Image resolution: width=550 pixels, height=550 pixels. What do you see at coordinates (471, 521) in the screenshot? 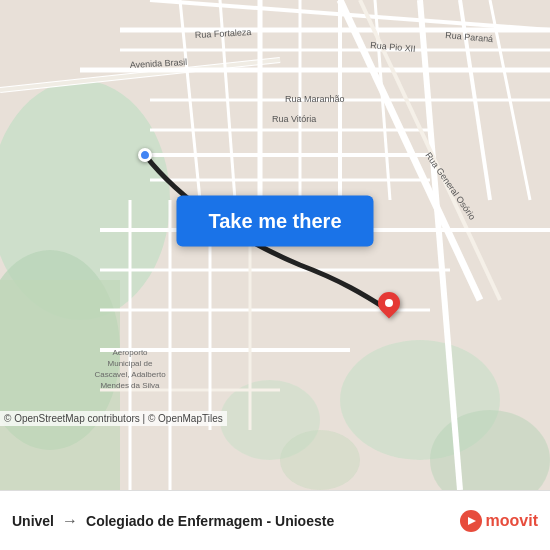
I see `moovit-logo-icon` at bounding box center [471, 521].